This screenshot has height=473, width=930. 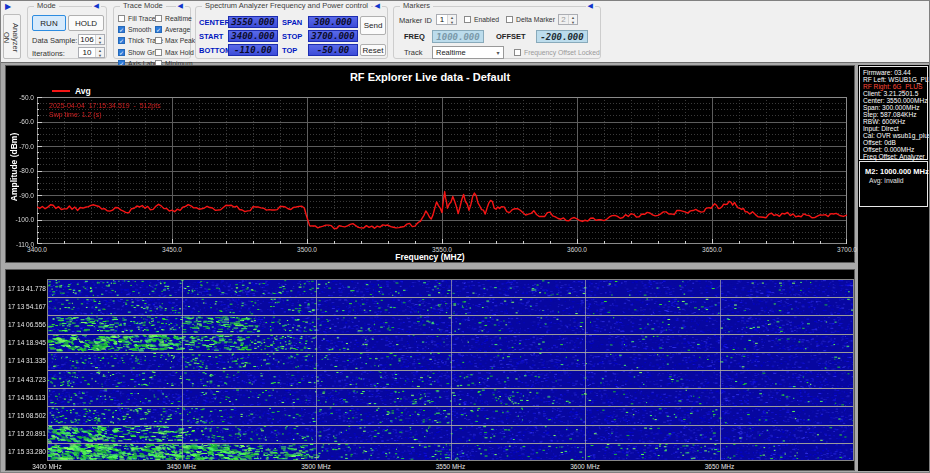 I want to click on top-field: -50.00, so click(x=333, y=50).